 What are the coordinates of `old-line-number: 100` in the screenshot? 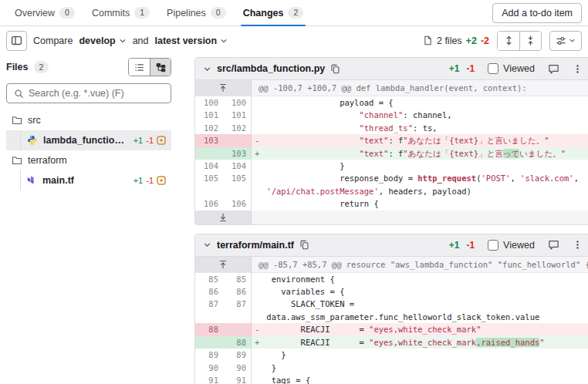 It's located at (209, 103).